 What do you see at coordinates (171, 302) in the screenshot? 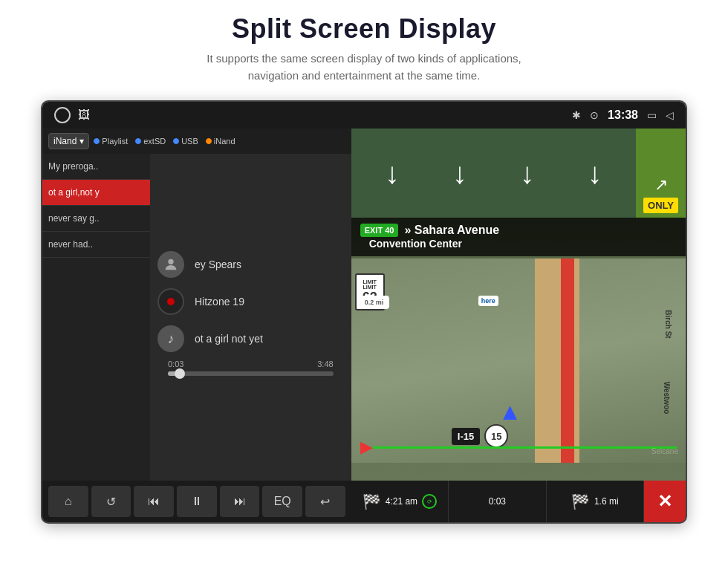
I see `vinyl-icon` at bounding box center [171, 302].